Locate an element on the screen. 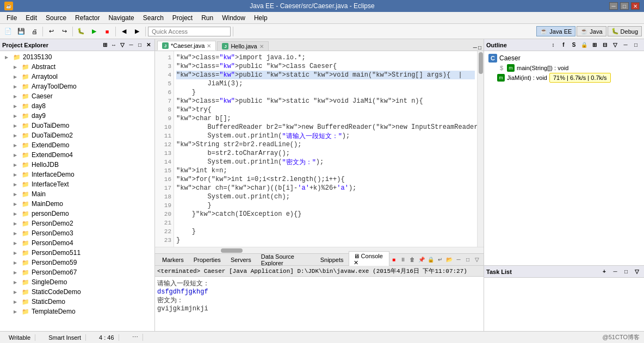 The image size is (644, 343). console-clear-button: 🗑 is located at coordinates (412, 260).